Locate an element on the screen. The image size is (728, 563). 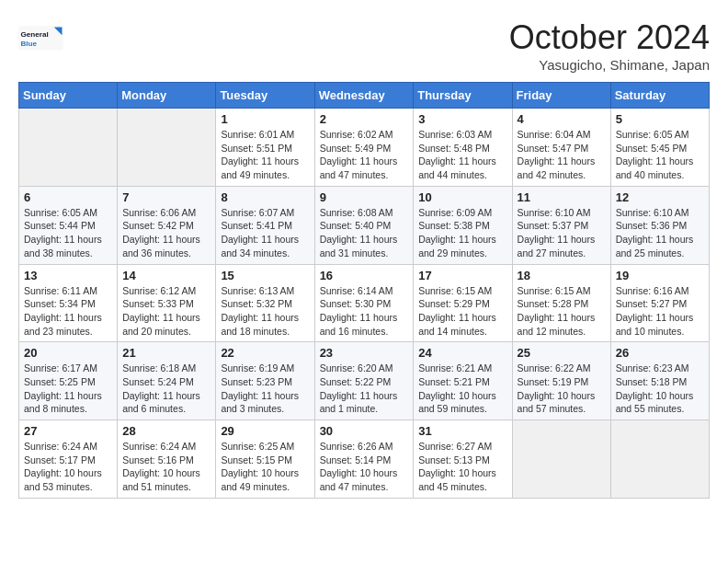
day-number: 10 is located at coordinates (462, 197).